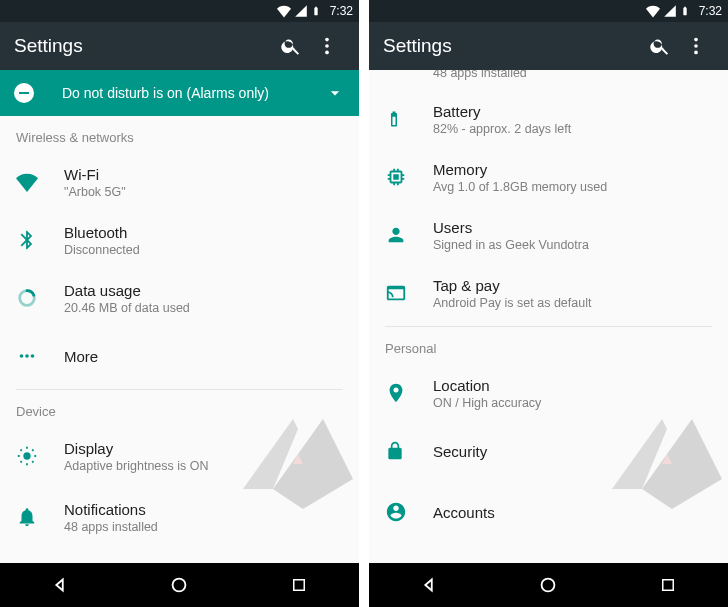 The image size is (728, 607). Describe the element at coordinates (572, 512) in the screenshot. I see `row-title: Accounts` at that location.